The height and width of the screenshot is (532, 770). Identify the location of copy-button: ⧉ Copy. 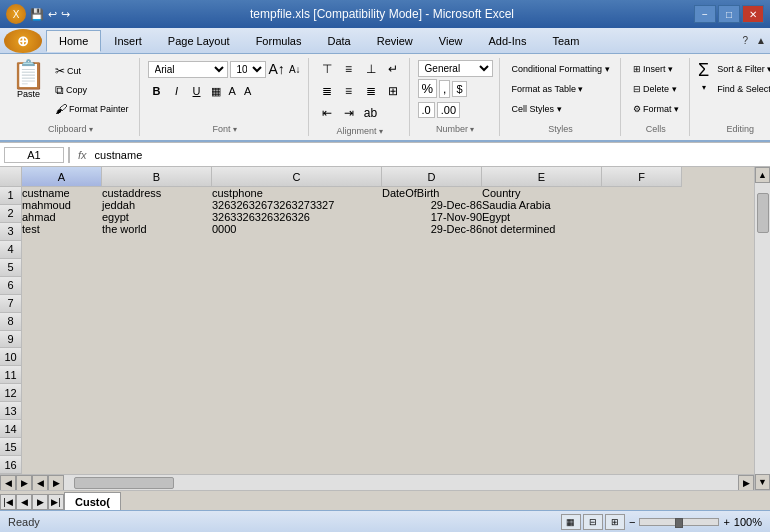
(92, 90).